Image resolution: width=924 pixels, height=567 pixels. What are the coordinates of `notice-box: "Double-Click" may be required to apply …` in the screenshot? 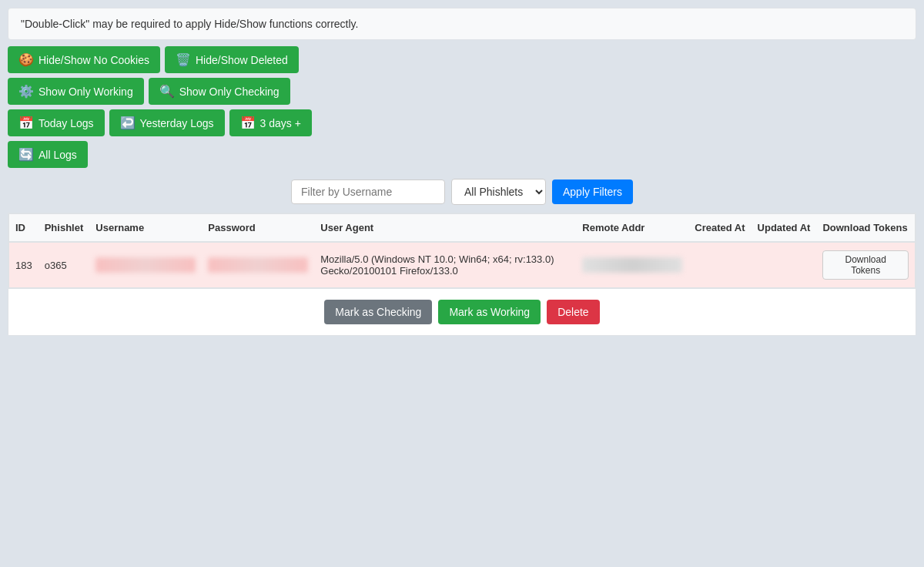 It's located at (462, 24).